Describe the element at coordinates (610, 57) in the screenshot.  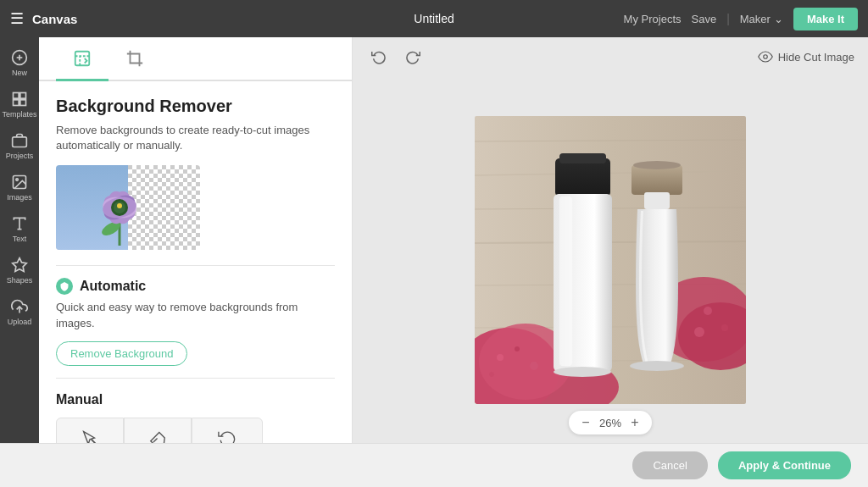
I see `canvas-toolbar: Hide Cut Image` at that location.